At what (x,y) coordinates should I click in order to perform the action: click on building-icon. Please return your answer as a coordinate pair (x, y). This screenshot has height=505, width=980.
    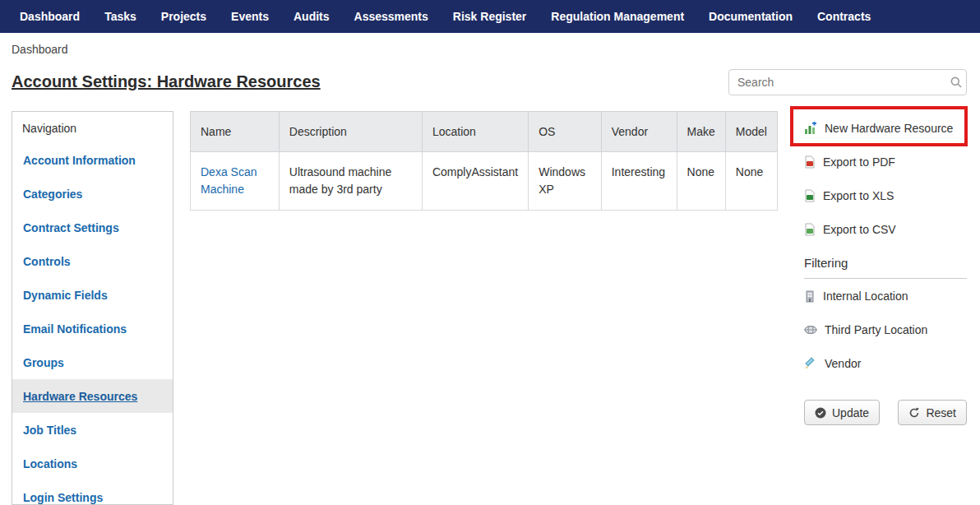
    Looking at the image, I should click on (810, 296).